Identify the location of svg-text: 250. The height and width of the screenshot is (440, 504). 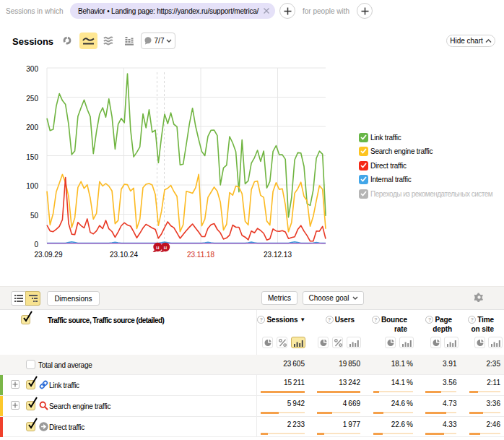
(32, 98).